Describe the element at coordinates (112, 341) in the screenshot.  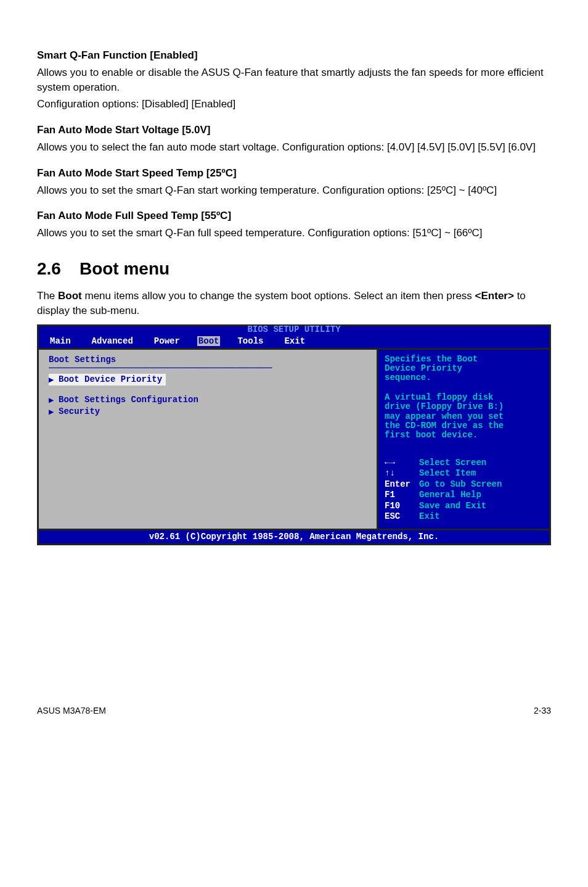
I see `tab-advanced: Advanced` at that location.